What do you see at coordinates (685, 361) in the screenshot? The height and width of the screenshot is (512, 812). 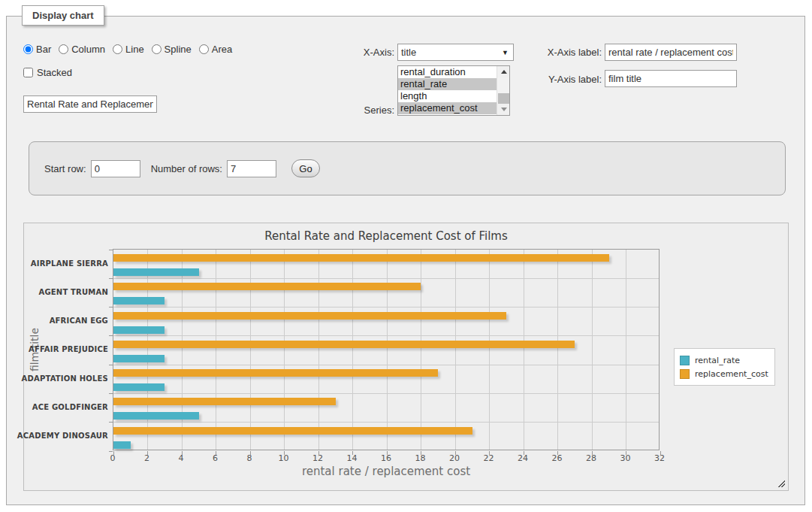 I see `legend-swatch-rental_rate` at bounding box center [685, 361].